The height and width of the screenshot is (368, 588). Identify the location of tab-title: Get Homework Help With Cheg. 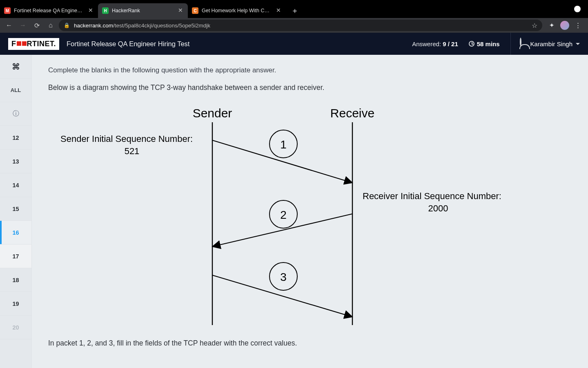
(237, 11).